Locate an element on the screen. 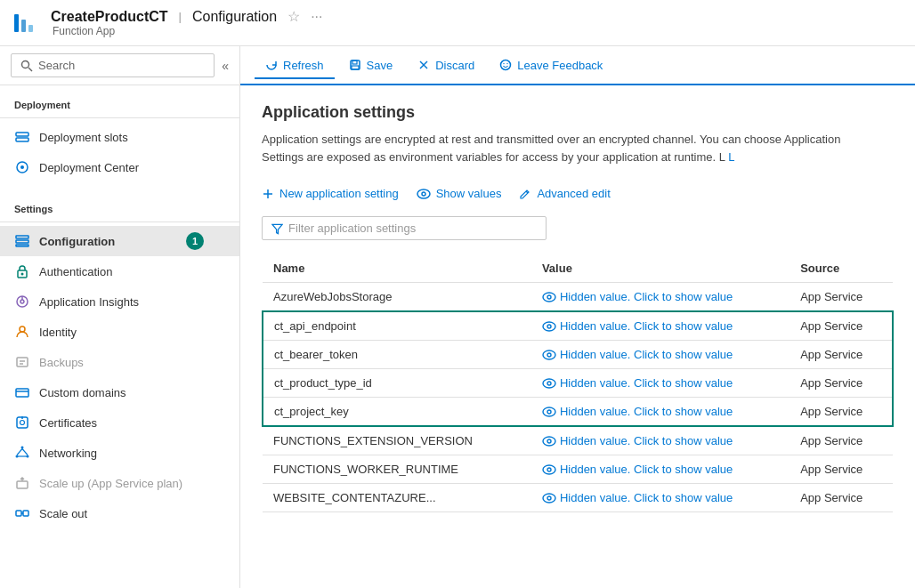  col-header-name: Name is located at coordinates (397, 269).